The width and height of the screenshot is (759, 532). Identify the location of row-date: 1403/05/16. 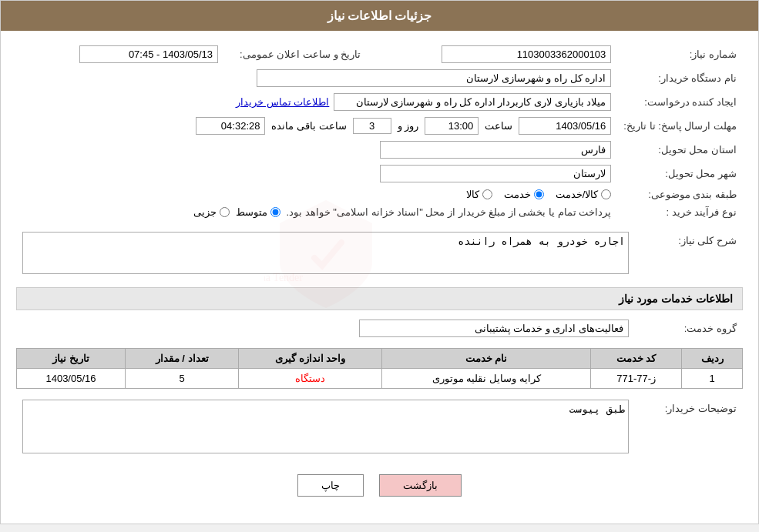
(71, 379).